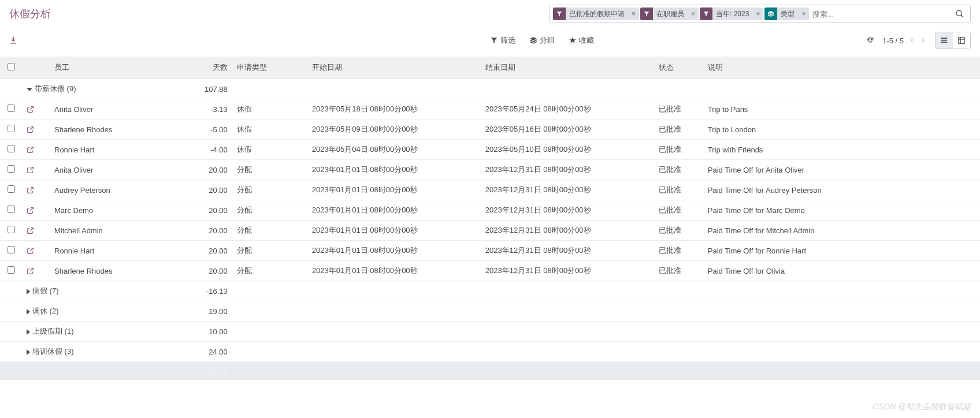 Image resolution: width=980 pixels, height=418 pixels. What do you see at coordinates (912, 40) in the screenshot?
I see `pager-prev` at bounding box center [912, 40].